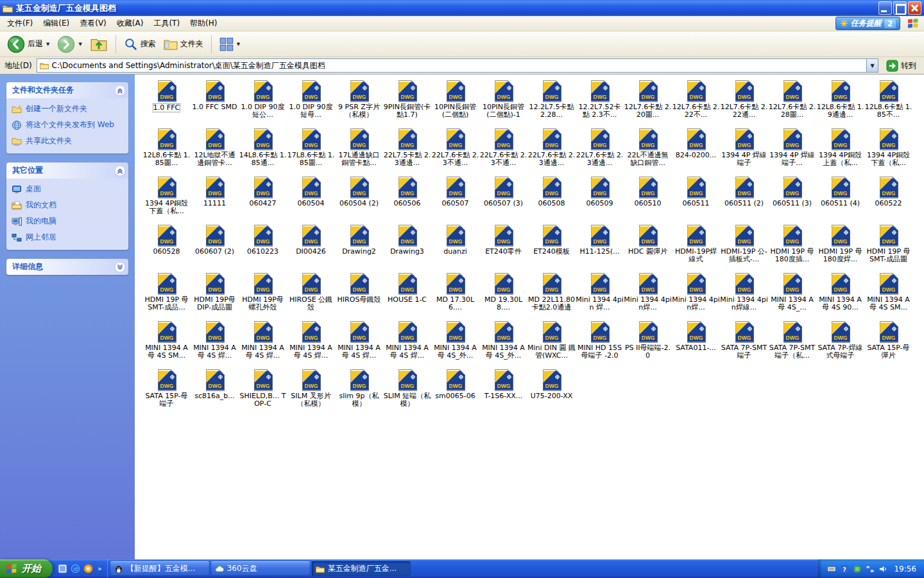 The width and height of the screenshot is (924, 578). Describe the element at coordinates (184, 44) in the screenshot. I see `folders-button: 文件夹` at that location.